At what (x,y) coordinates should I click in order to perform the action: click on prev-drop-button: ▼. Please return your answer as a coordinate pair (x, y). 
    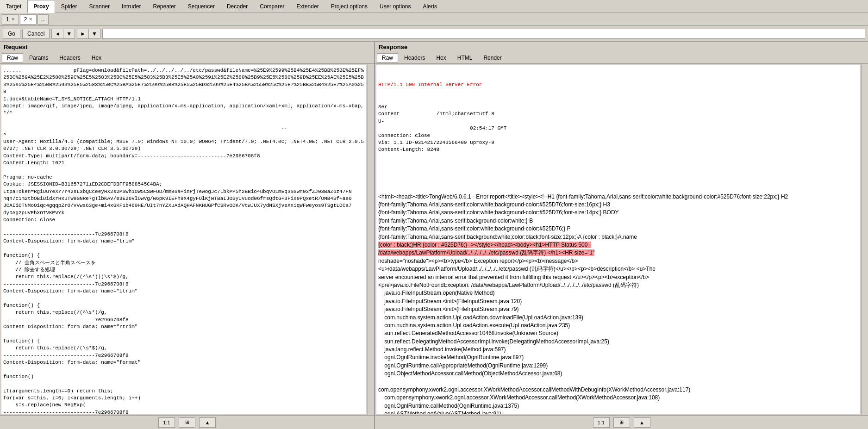
    Looking at the image, I should click on (69, 34).